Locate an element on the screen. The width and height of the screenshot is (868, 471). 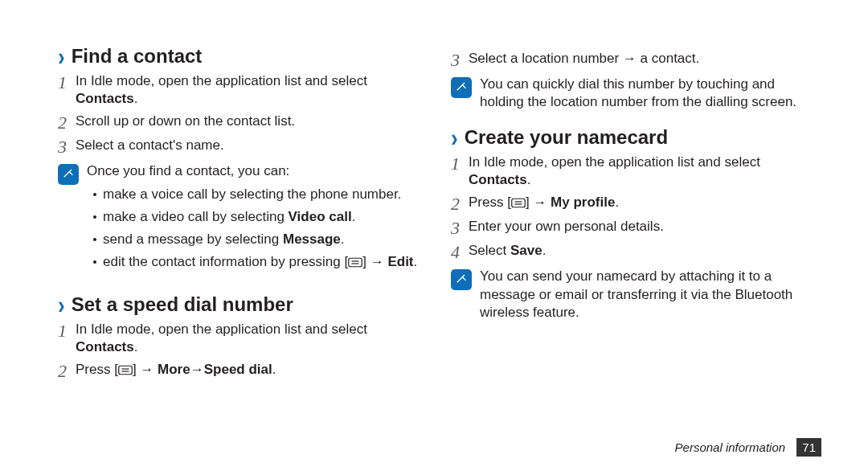
text-bold: Speed dial is located at coordinates (238, 370).